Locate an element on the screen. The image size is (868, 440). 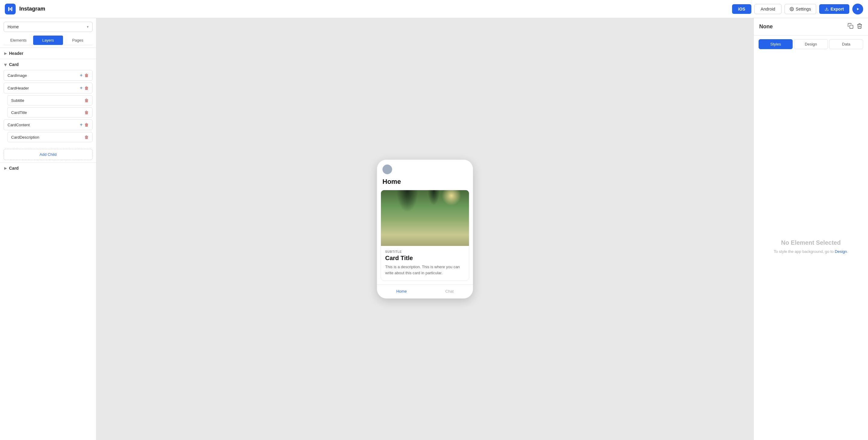
delete-cardtitle-icon: 🗑 is located at coordinates (86, 113).